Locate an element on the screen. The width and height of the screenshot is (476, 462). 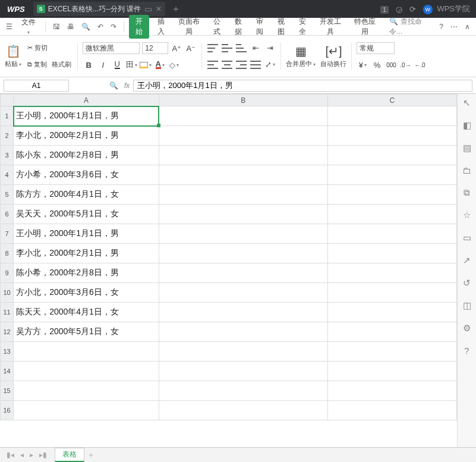
indent-right-button: ⇥ is located at coordinates (270, 48).